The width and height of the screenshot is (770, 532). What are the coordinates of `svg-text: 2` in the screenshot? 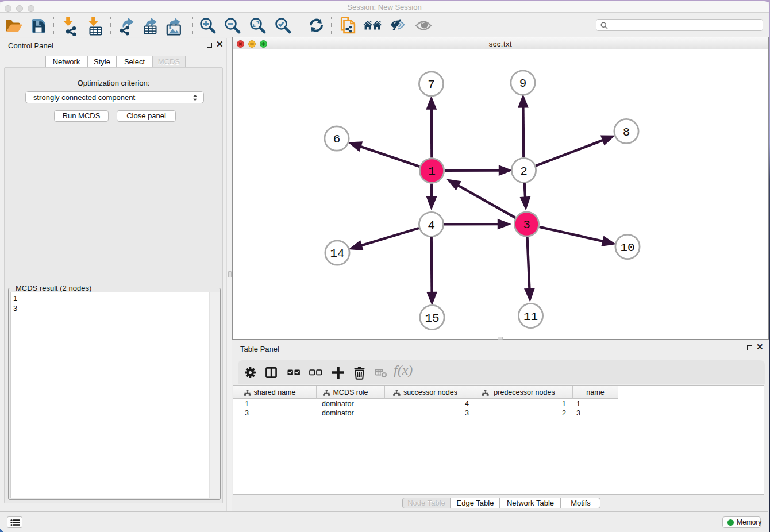 It's located at (524, 171).